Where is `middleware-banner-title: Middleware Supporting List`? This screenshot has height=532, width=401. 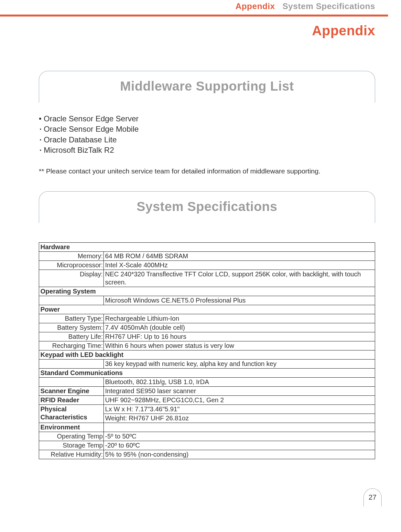
middleware-banner-title: Middleware Supporting List is located at coordinates (207, 86).